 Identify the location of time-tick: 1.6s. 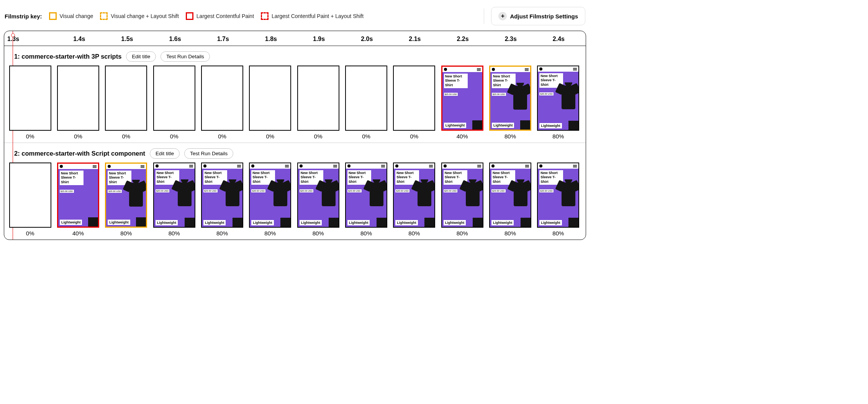
(175, 39).